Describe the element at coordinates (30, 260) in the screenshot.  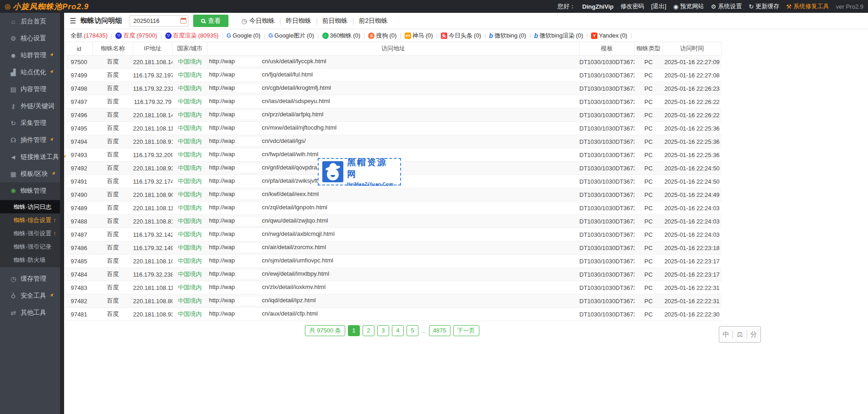
I see `sidebar-subitem-spider-firewall: 蜘蛛·防火墙` at that location.